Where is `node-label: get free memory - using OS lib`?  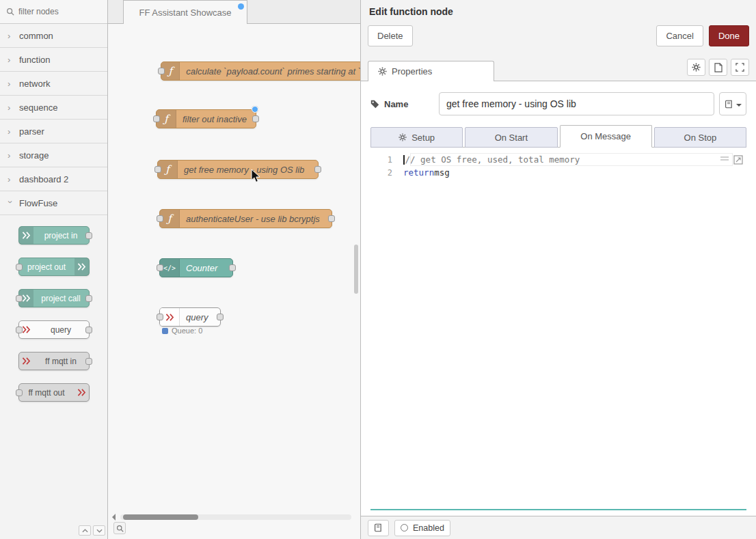 node-label: get free memory - using OS lib is located at coordinates (245, 169).